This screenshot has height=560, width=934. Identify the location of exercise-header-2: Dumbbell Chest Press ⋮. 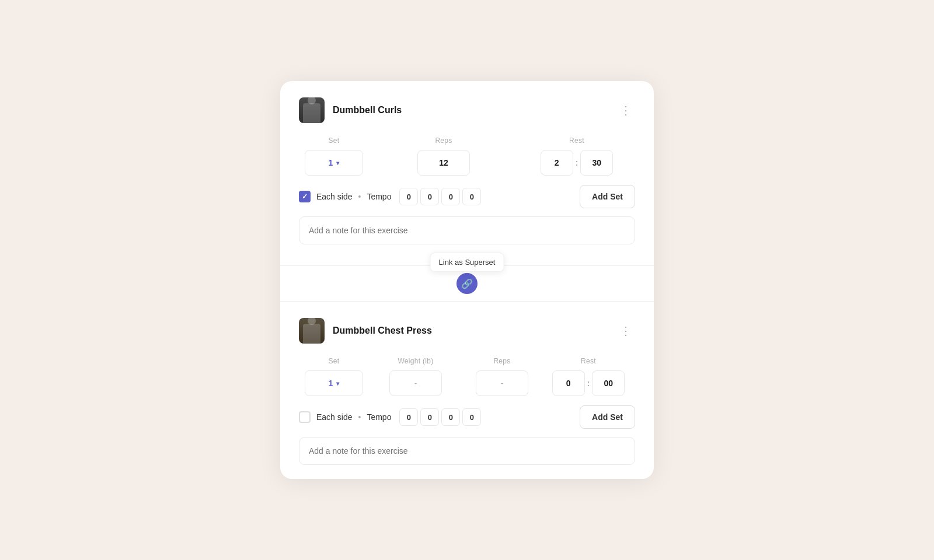
(467, 331).